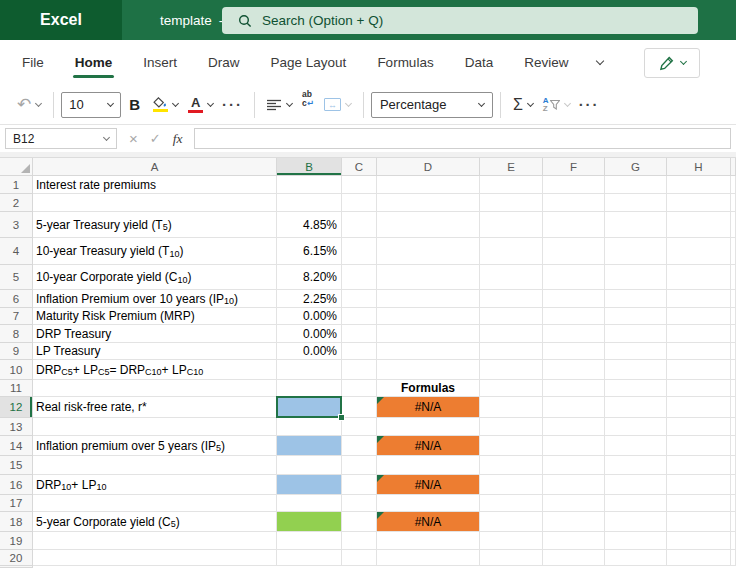 This screenshot has height=568, width=736. What do you see at coordinates (360, 370) in the screenshot?
I see `cell-C10` at bounding box center [360, 370].